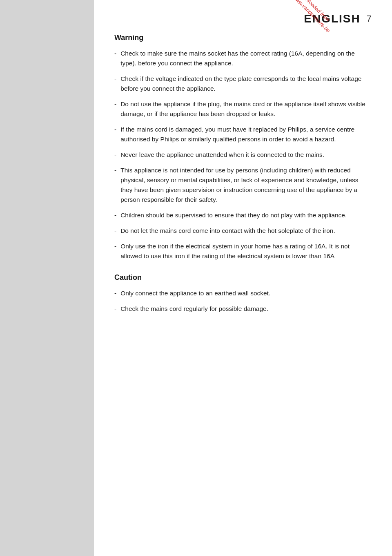 The image size is (392, 556). Describe the element at coordinates (243, 309) in the screenshot. I see `list-item: -Check the mains cord regularly for poss…` at that location.